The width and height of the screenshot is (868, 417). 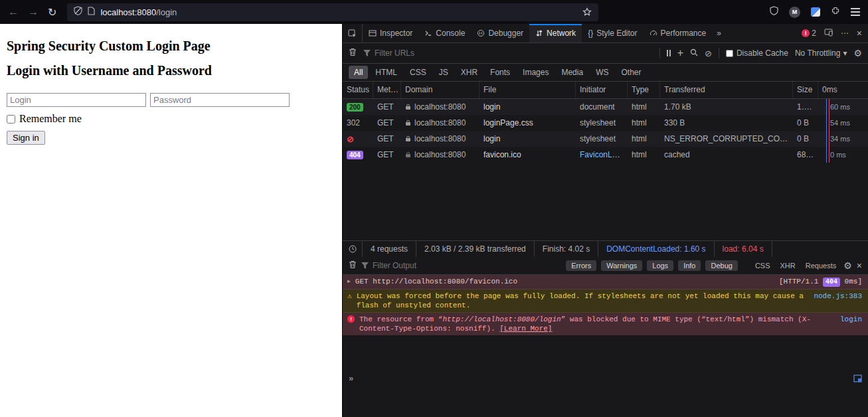 What do you see at coordinates (418, 72) in the screenshot?
I see `filter-css: CSS` at bounding box center [418, 72].